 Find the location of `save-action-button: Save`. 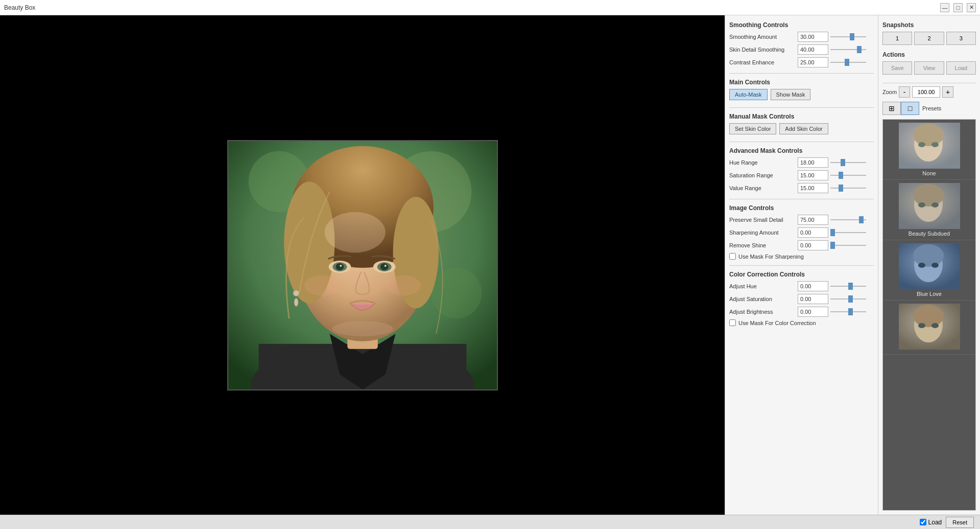

save-action-button: Save is located at coordinates (897, 68).